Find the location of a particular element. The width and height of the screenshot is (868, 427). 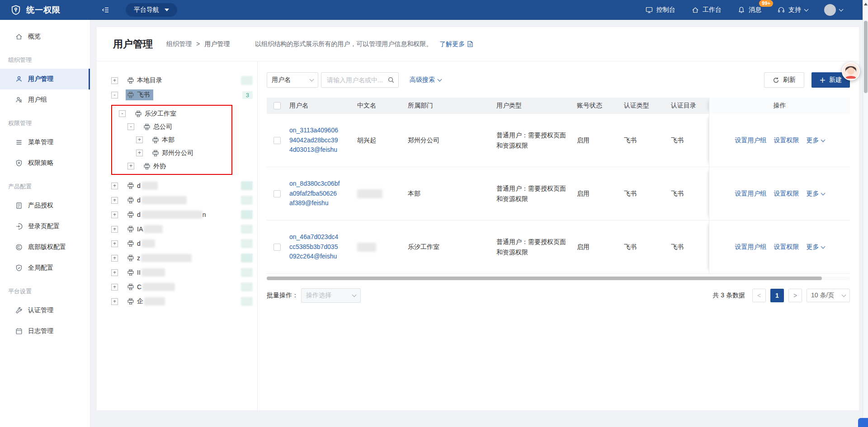

tree-node-label: z is located at coordinates (138, 258).